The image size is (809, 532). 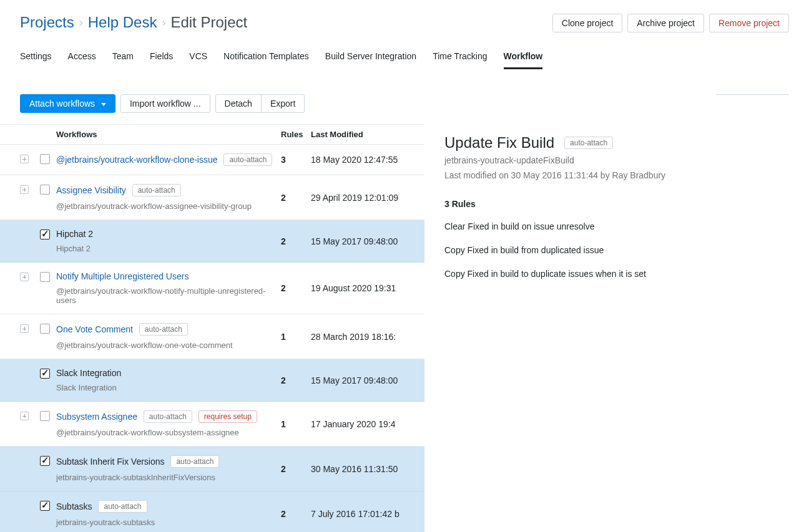 I want to click on workflow-package: Hipchat 2, so click(x=169, y=248).